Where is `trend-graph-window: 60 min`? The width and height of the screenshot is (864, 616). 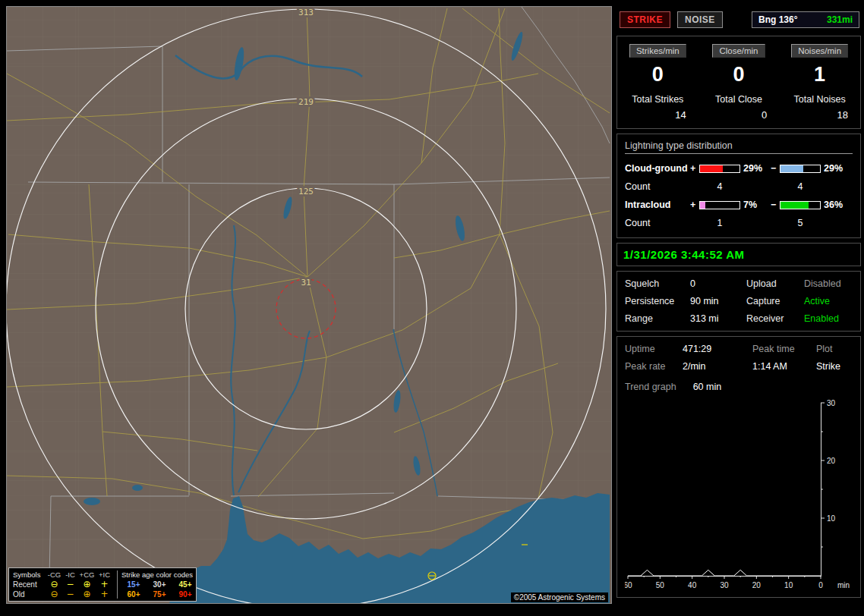 trend-graph-window: 60 min is located at coordinates (708, 387).